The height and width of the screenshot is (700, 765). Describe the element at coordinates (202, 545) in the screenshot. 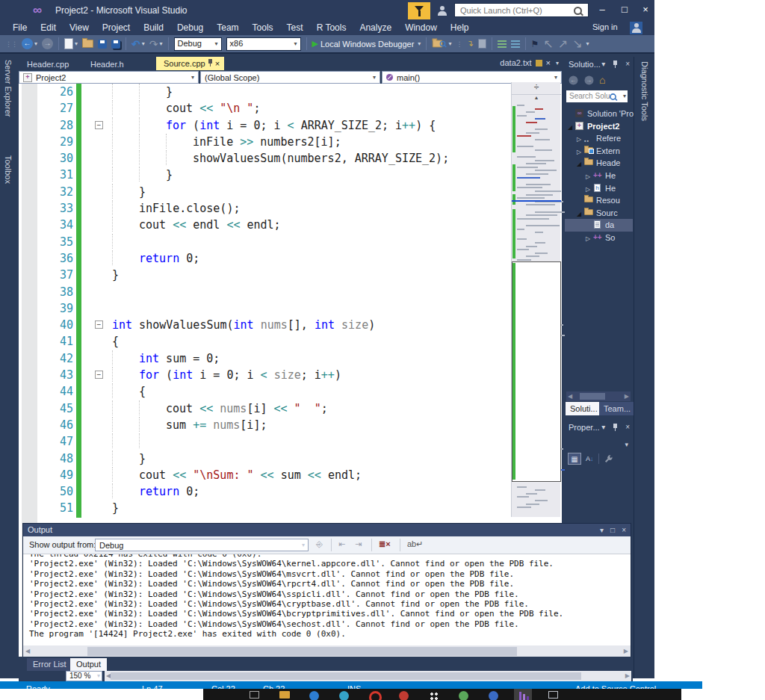

I see `output-source-dropdown: Debug▾` at that location.